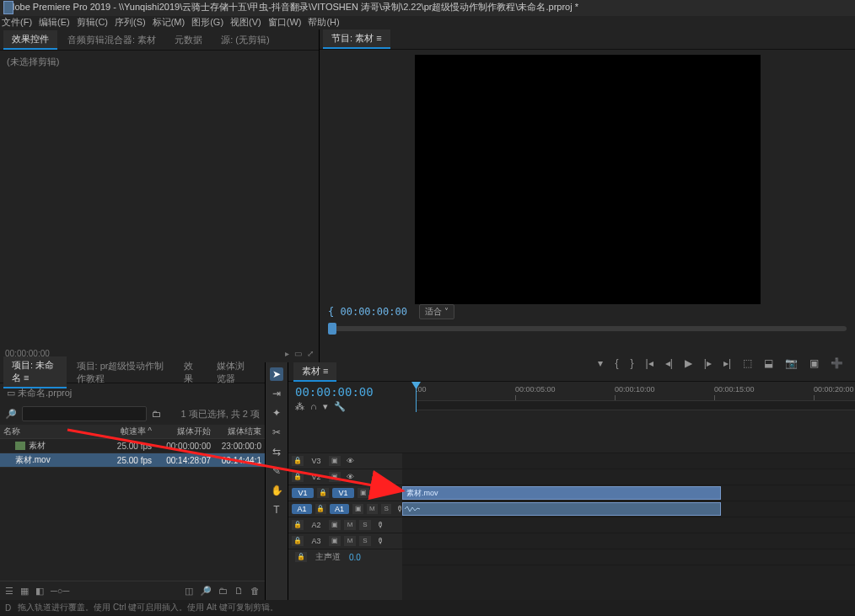 The image size is (855, 616). Describe the element at coordinates (350, 477) in the screenshot. I see `v2-eye-icon: 👁` at that location.